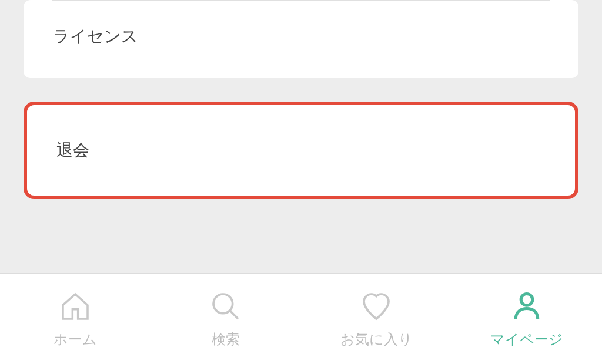 Image resolution: width=602 pixels, height=364 pixels. Describe the element at coordinates (73, 150) in the screenshot. I see `withdraw-label: 退会` at that location.